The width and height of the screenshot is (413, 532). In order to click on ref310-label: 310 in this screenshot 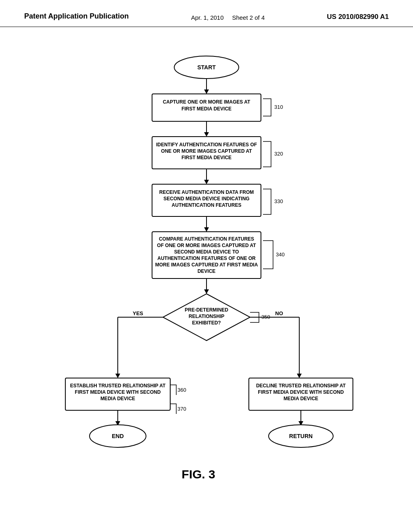, I will do `click(279, 107)`.